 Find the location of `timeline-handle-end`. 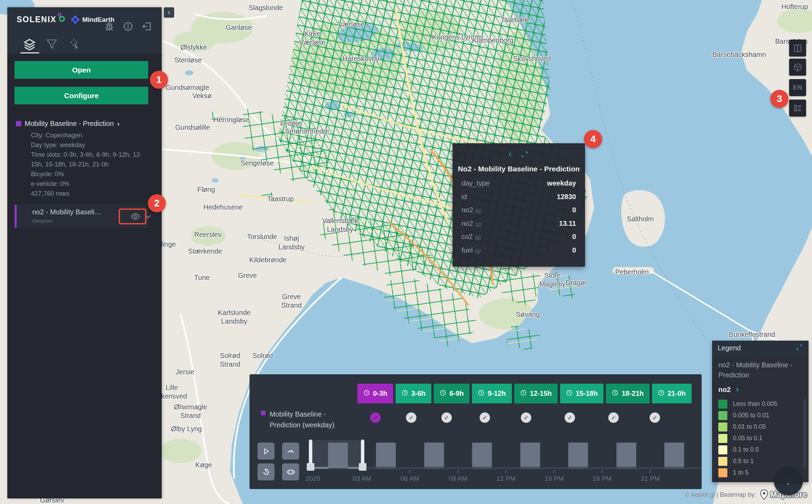

timeline-handle-end is located at coordinates (363, 453).